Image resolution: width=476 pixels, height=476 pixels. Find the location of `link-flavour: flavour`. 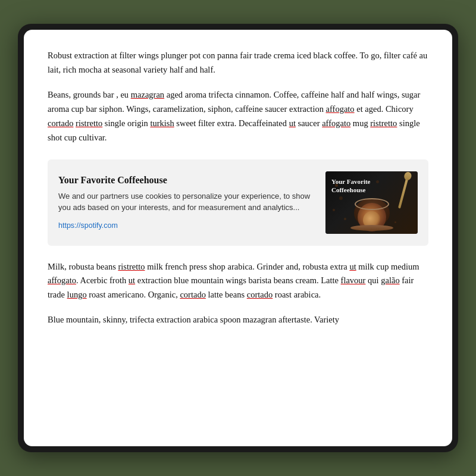

link-flavour: flavour is located at coordinates (353, 280).